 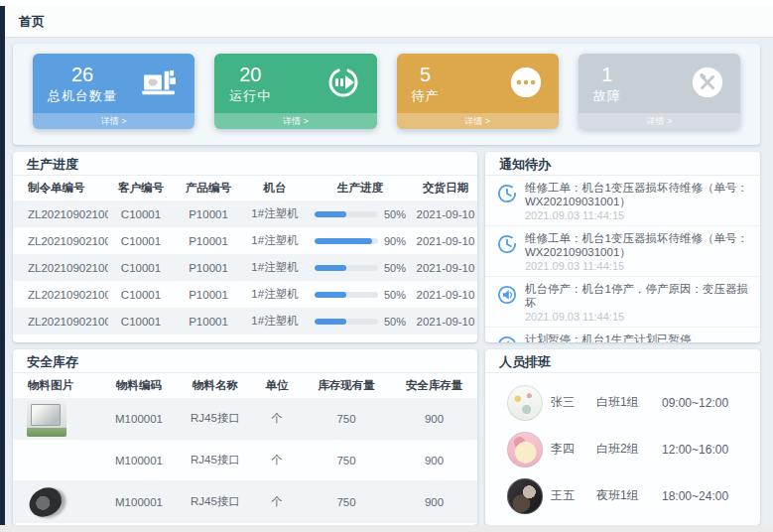 I want to click on running-icon, so click(x=343, y=84).